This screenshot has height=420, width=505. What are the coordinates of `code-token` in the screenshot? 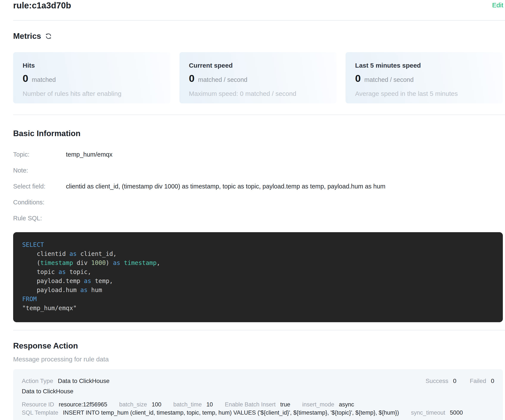 It's located at (122, 263).